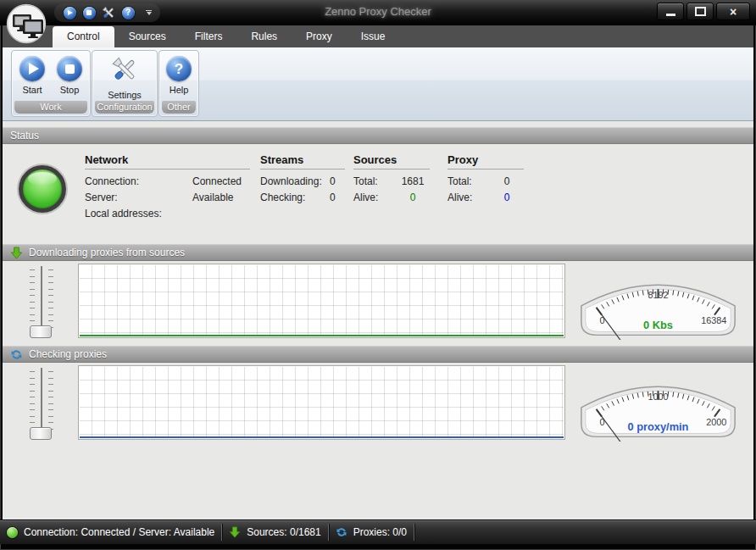 The image size is (756, 550). I want to click on statusbar-proxies-label: Proxies: 0/0, so click(380, 532).